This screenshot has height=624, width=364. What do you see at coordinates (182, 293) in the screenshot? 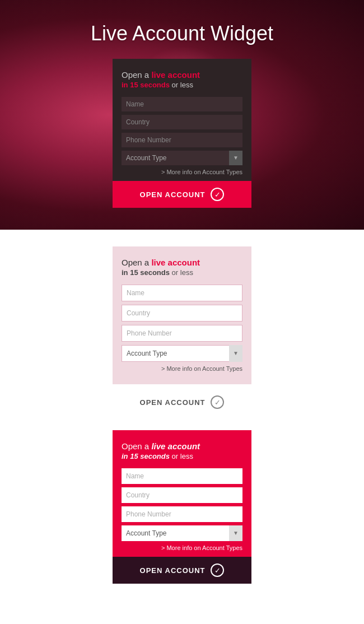
I see `name-field-group-light` at bounding box center [182, 293].